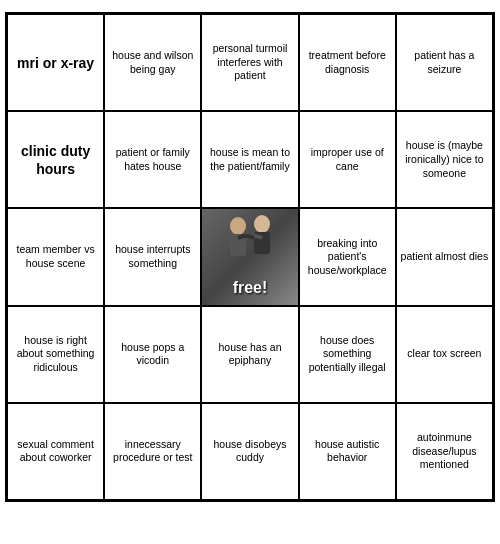 The width and height of the screenshot is (500, 544). What do you see at coordinates (250, 288) in the screenshot?
I see `free-label: free!` at bounding box center [250, 288].